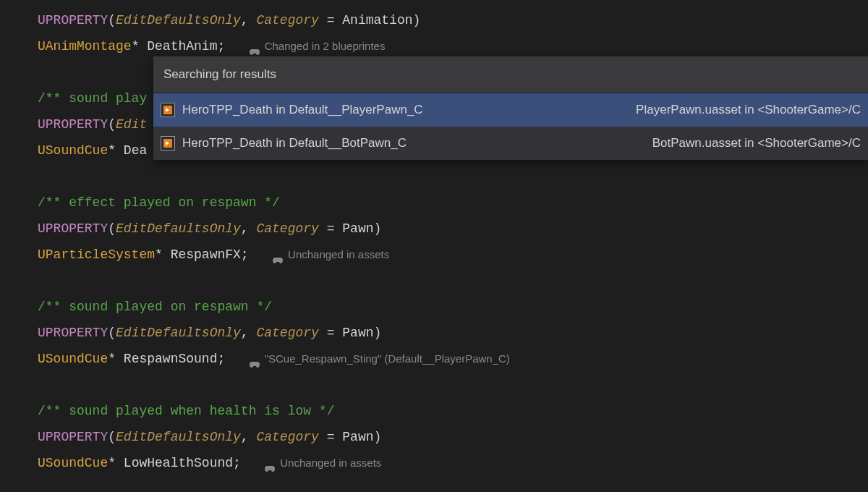  Describe the element at coordinates (511, 75) in the screenshot. I see `popup-header: Searching for results` at that location.